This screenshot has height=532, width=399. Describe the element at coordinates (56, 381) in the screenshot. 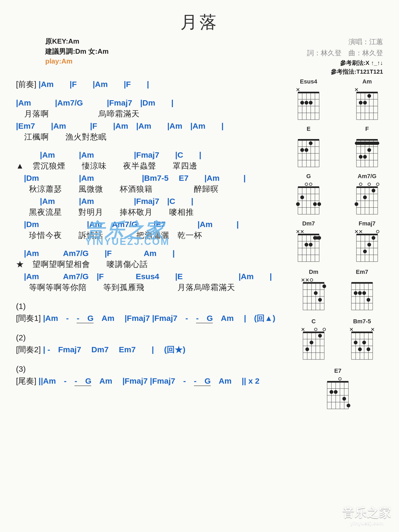

I see `chord-text: ||Am -` at that location.